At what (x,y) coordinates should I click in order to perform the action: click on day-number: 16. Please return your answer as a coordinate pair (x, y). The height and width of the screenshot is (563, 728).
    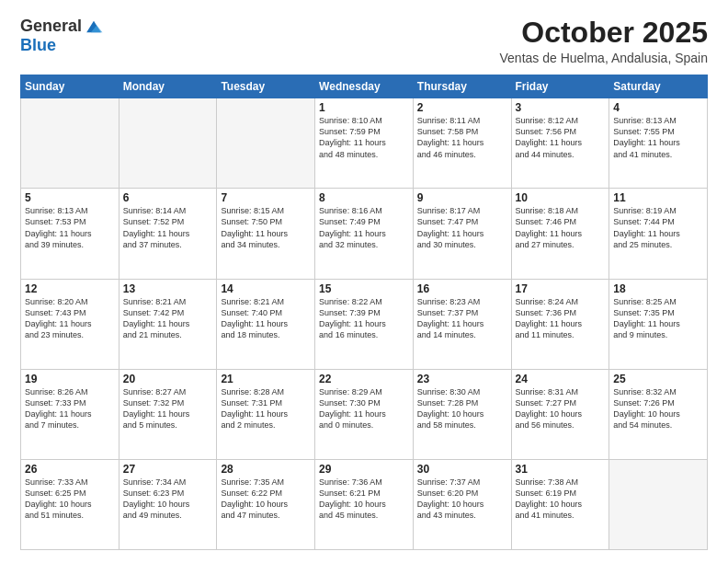
    Looking at the image, I should click on (462, 289).